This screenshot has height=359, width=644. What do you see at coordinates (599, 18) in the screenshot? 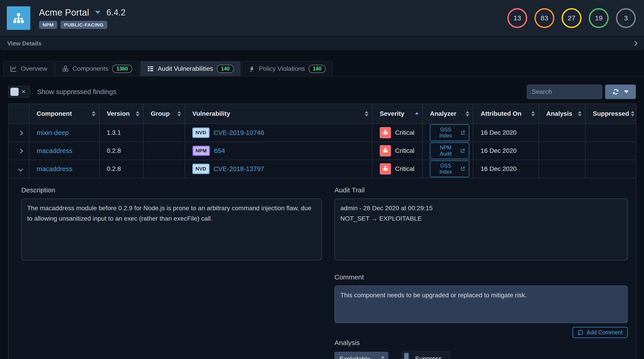
I see `metric-low: 19` at bounding box center [599, 18].